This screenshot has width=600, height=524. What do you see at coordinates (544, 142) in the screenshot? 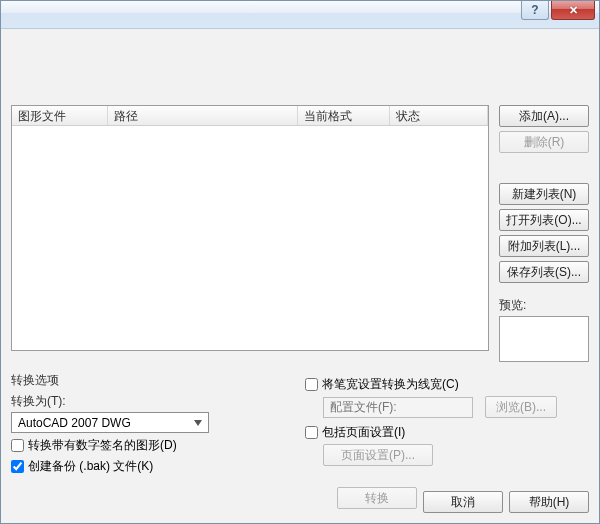
I see `remove-button: 删除(R)` at bounding box center [544, 142].